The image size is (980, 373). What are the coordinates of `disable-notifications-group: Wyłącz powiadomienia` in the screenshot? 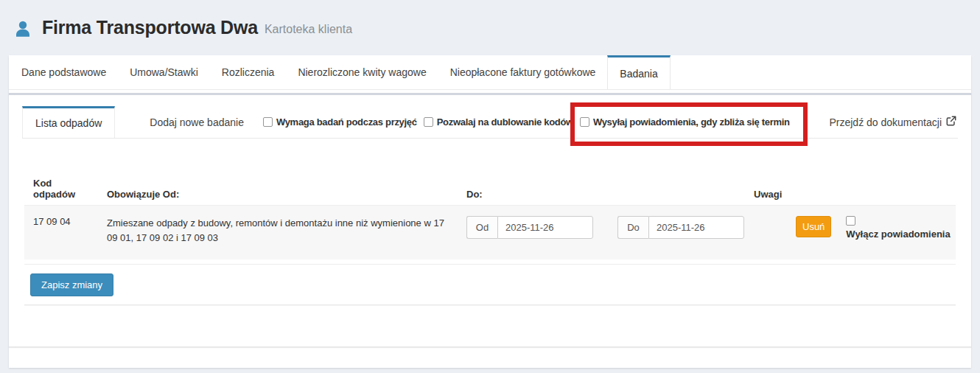 It's located at (897, 228).